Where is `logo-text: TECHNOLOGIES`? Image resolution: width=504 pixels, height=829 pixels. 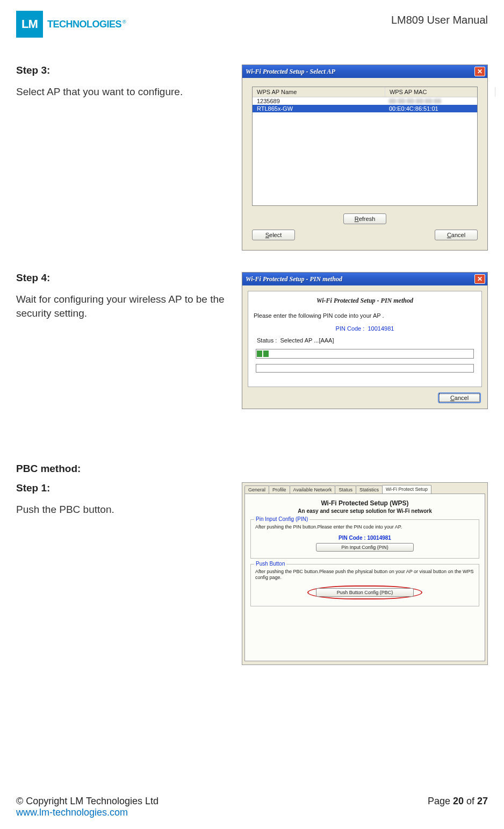 logo-text: TECHNOLOGIES is located at coordinates (84, 24).